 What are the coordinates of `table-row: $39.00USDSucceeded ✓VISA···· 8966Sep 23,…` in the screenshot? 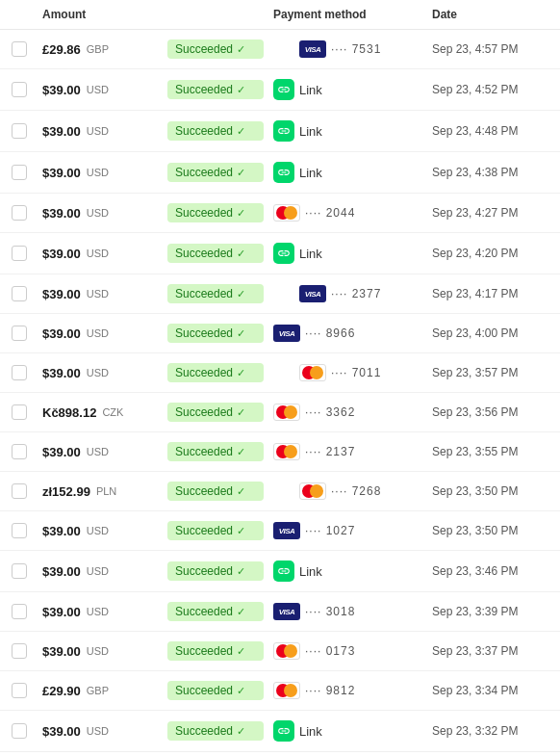 It's located at (280, 333).